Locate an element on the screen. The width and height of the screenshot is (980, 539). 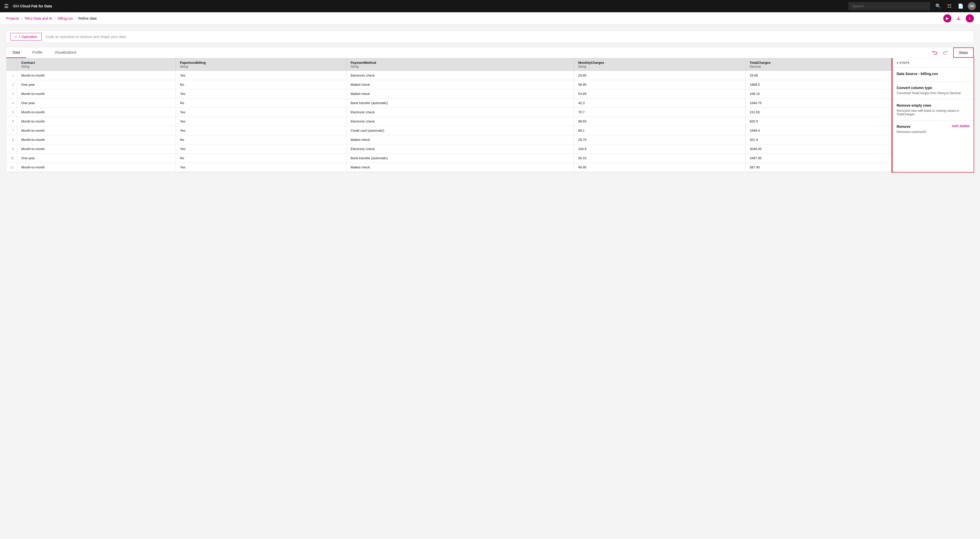
table-row: 2 One year No Mailed check 56.95 1889.5 is located at coordinates (449, 85).